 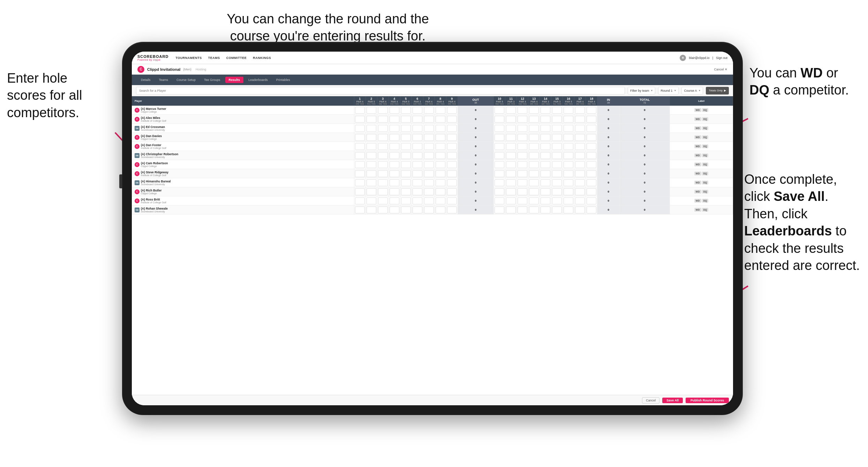 What do you see at coordinates (705, 192) in the screenshot?
I see `dq-button: DQ` at bounding box center [705, 192].